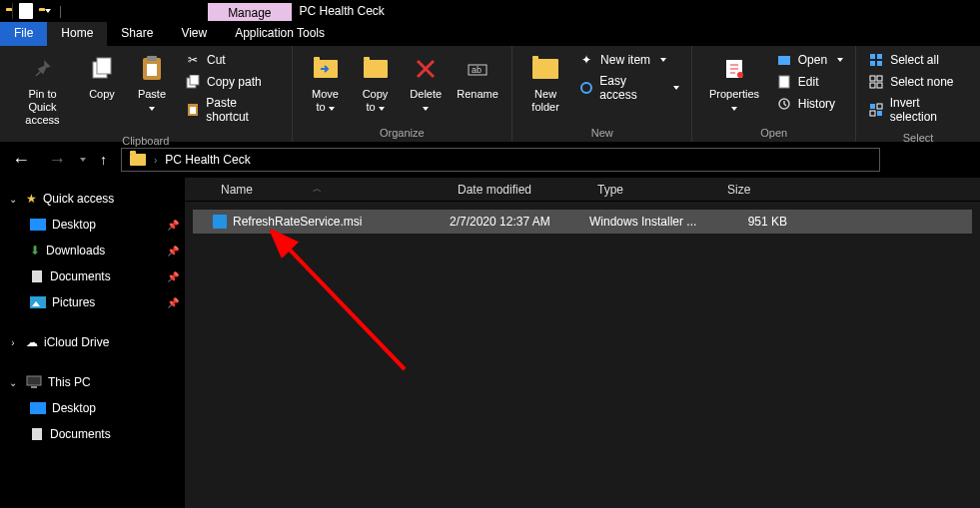 The height and width of the screenshot is (508, 980). Describe the element at coordinates (733, 83) in the screenshot. I see `properties-button: Properties` at that location.